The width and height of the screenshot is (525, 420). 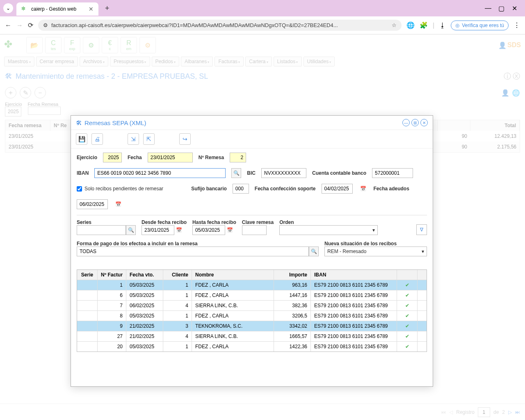 I want to click on clave-label: Clave remesa, so click(x=258, y=222).